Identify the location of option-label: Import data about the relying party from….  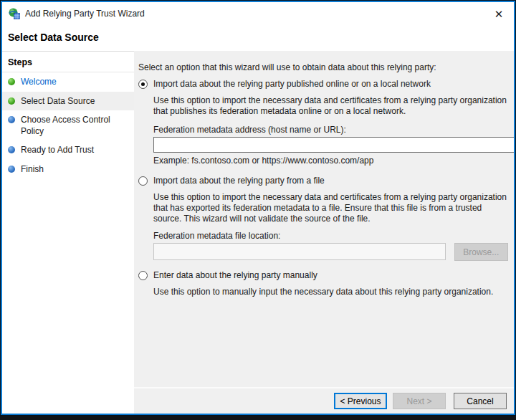
(239, 181).